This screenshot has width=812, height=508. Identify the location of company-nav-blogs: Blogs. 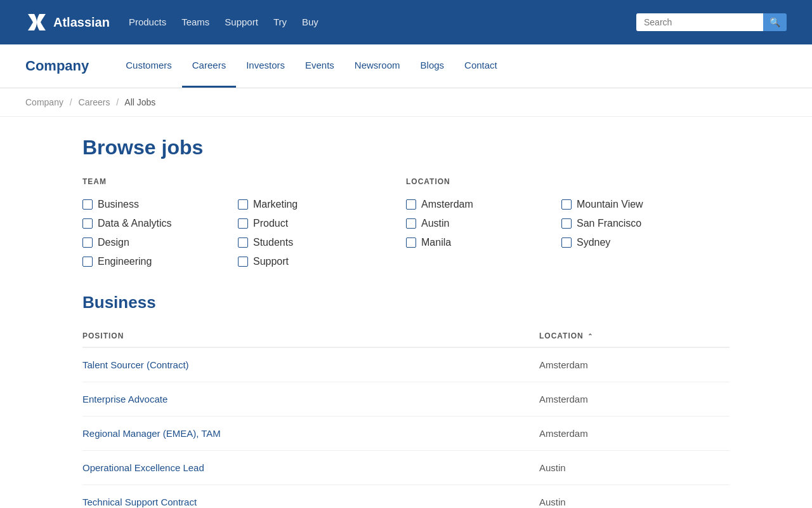
(433, 66).